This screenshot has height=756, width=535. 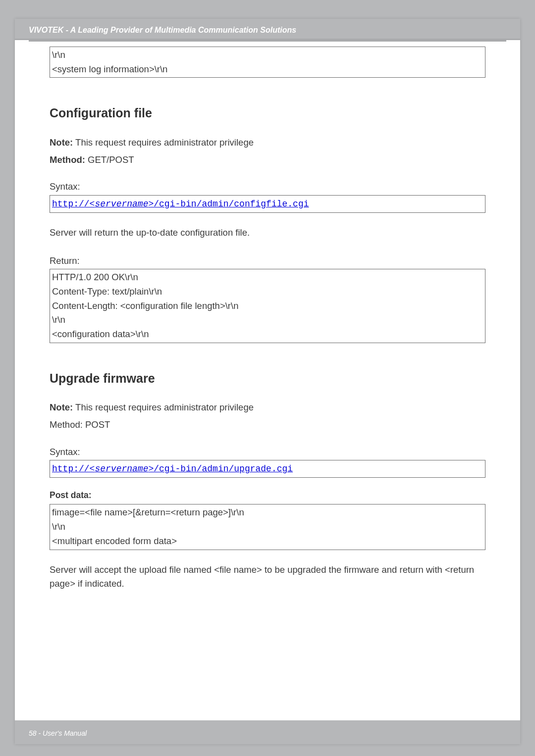 I want to click on method-label: Method:, so click(x=67, y=159).